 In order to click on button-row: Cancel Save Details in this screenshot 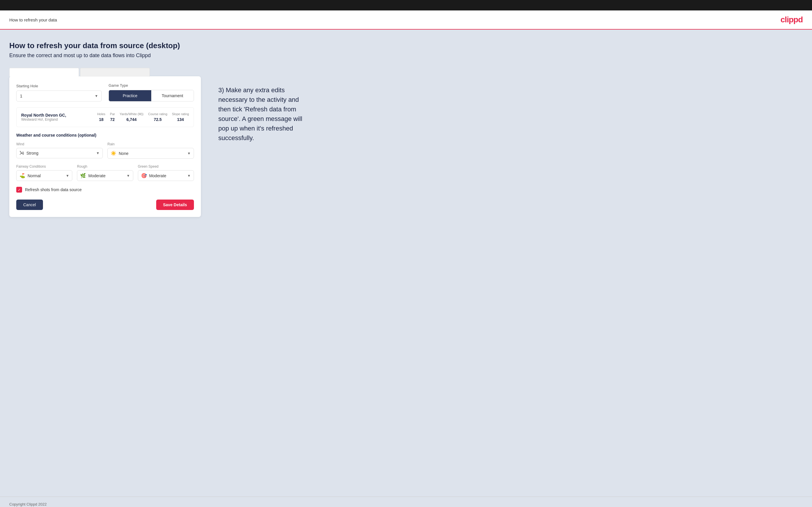, I will do `click(105, 205)`.